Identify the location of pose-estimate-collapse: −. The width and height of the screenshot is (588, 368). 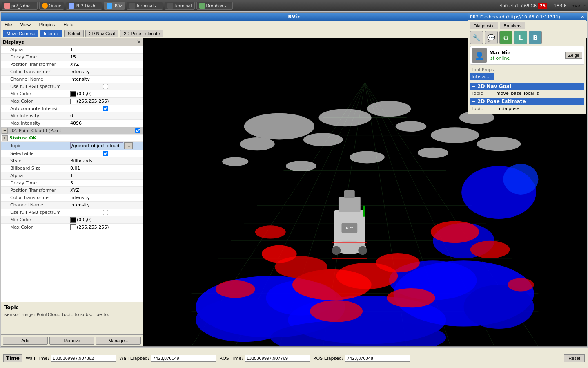
(474, 101).